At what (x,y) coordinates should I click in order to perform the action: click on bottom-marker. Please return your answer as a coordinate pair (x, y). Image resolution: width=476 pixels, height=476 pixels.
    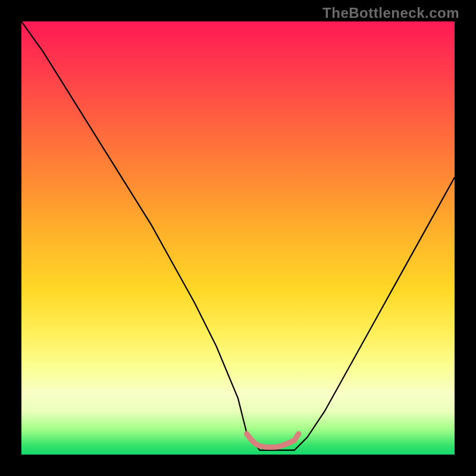
    Looking at the image, I should click on (273, 440).